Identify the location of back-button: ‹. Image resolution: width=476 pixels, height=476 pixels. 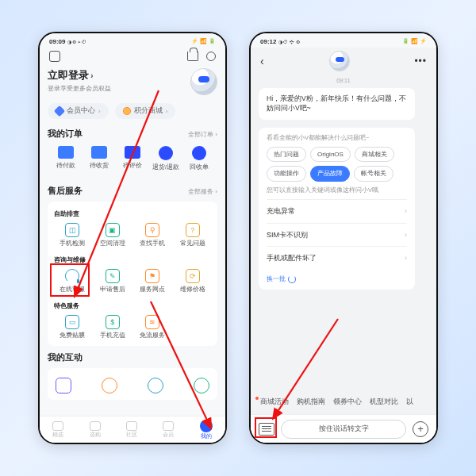
(262, 61).